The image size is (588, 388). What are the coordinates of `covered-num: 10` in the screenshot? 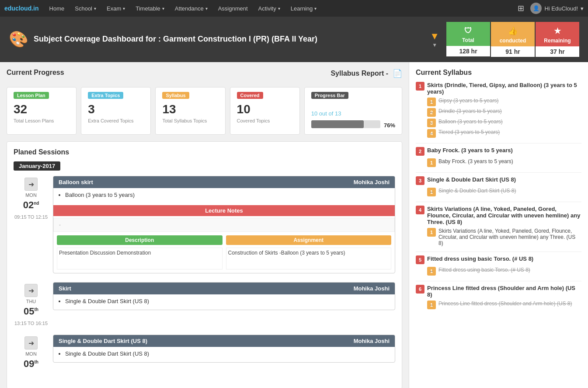 It's located at (265, 109).